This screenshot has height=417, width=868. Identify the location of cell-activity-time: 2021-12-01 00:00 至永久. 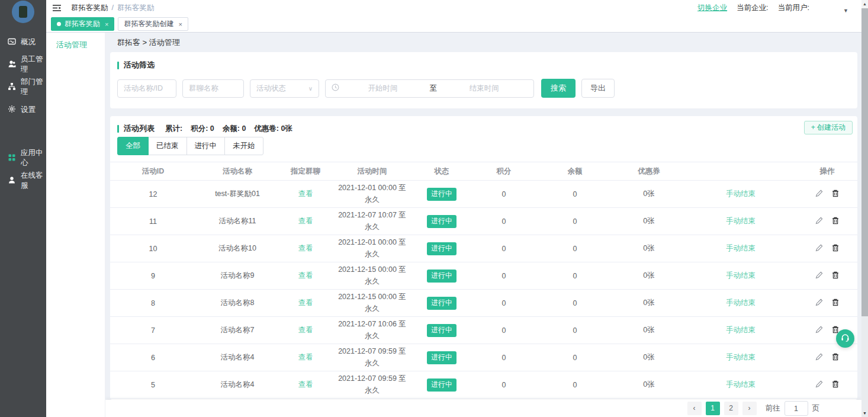
(372, 249).